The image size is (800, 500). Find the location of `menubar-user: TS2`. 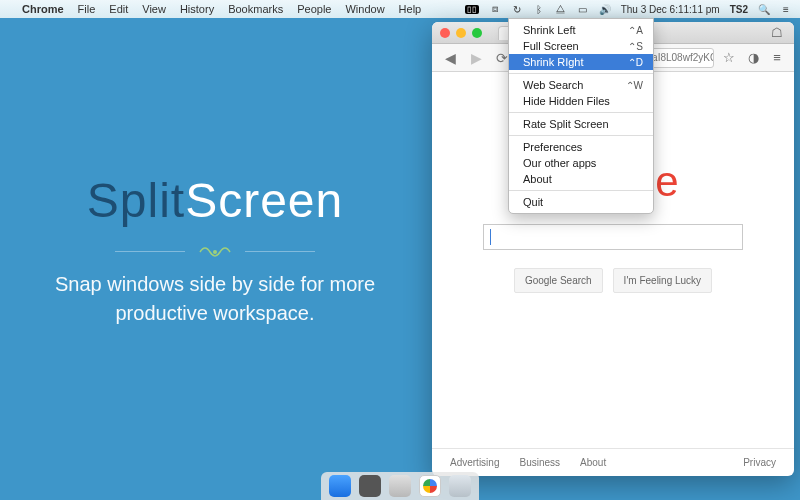

menubar-user: TS2 is located at coordinates (739, 10).